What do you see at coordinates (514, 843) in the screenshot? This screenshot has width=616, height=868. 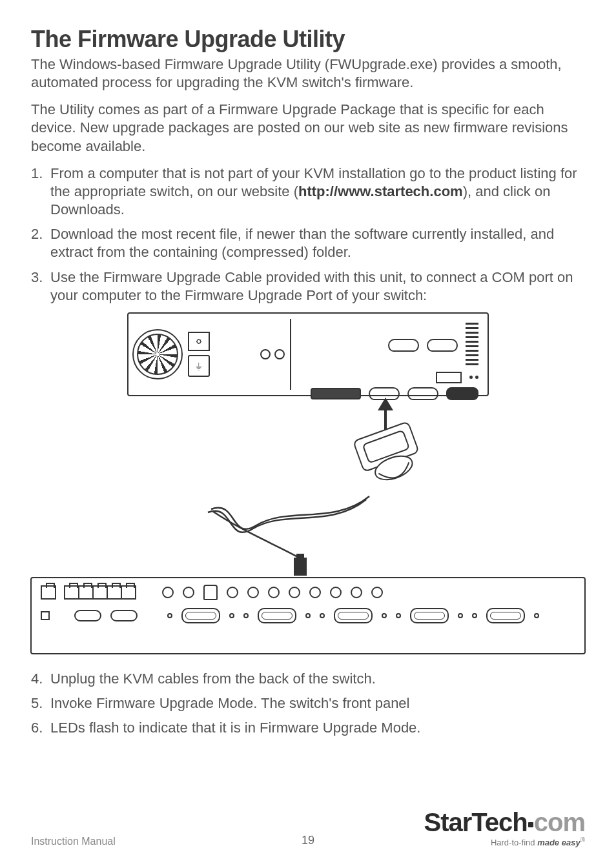 I see `tagline-pre: Hard-to-find` at bounding box center [514, 843].